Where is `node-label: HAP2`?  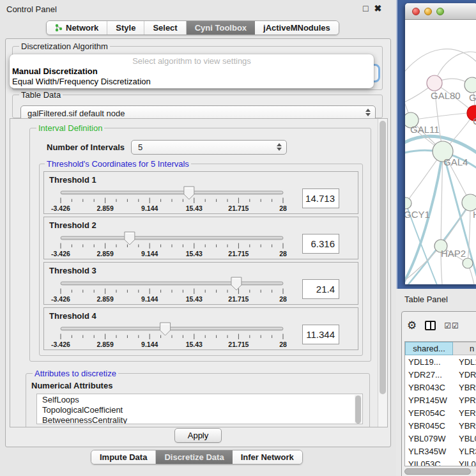
node-label: HAP2 is located at coordinates (454, 253).